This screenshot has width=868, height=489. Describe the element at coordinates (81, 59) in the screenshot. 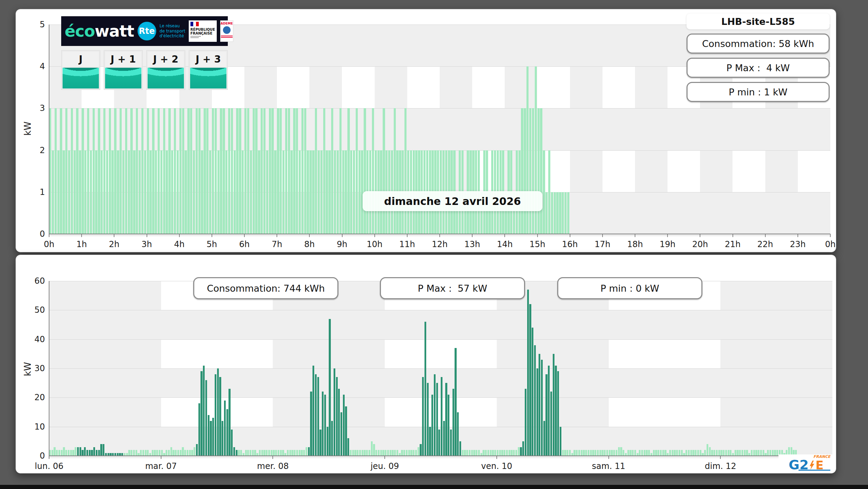

I see `tab-j-label: J` at that location.